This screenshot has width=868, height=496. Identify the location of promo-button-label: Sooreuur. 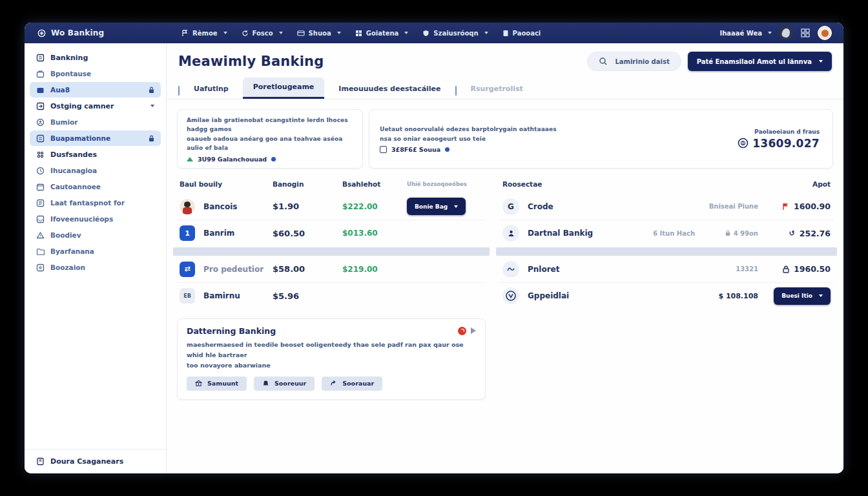
(291, 384).